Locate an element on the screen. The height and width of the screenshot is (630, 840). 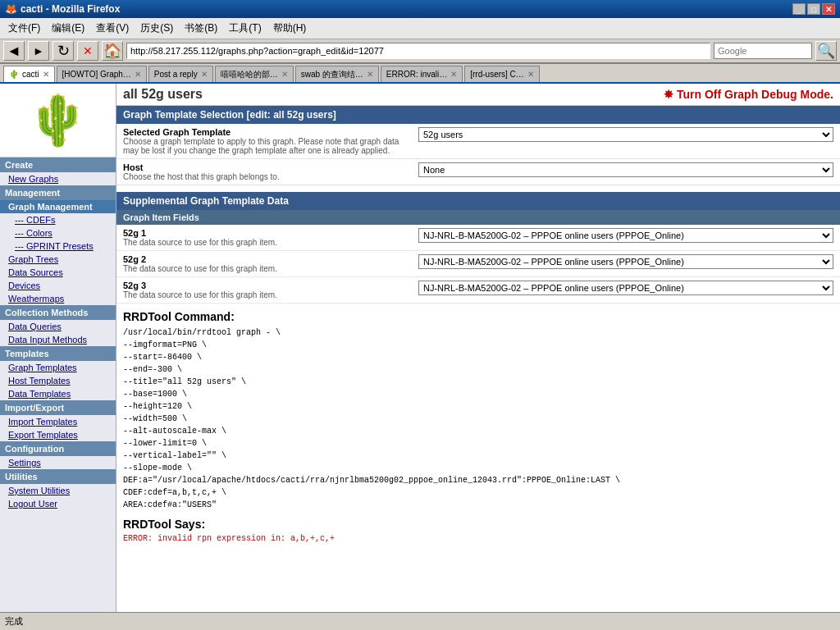
graph-template-section-header: Graph Template Selection [edit: all 52g … is located at coordinates (478, 115).